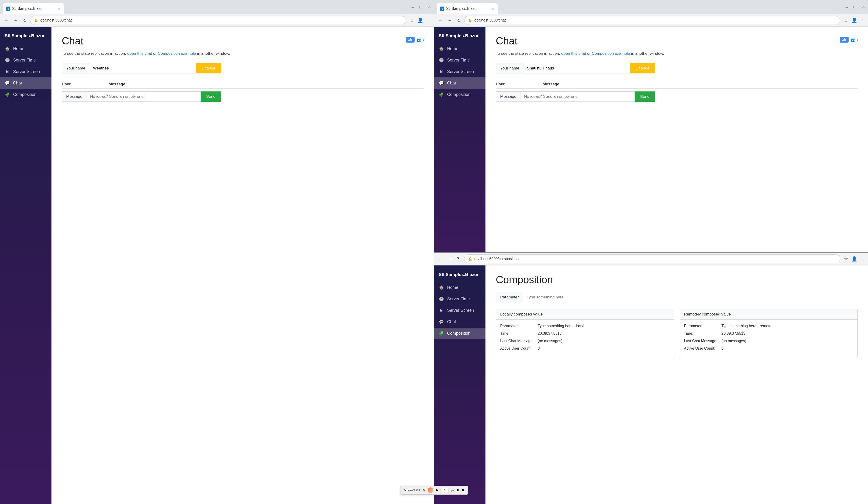 This screenshot has width=868, height=504. Describe the element at coordinates (459, 94) in the screenshot. I see `rt-nav-composition: 🧩 Composition` at that location.